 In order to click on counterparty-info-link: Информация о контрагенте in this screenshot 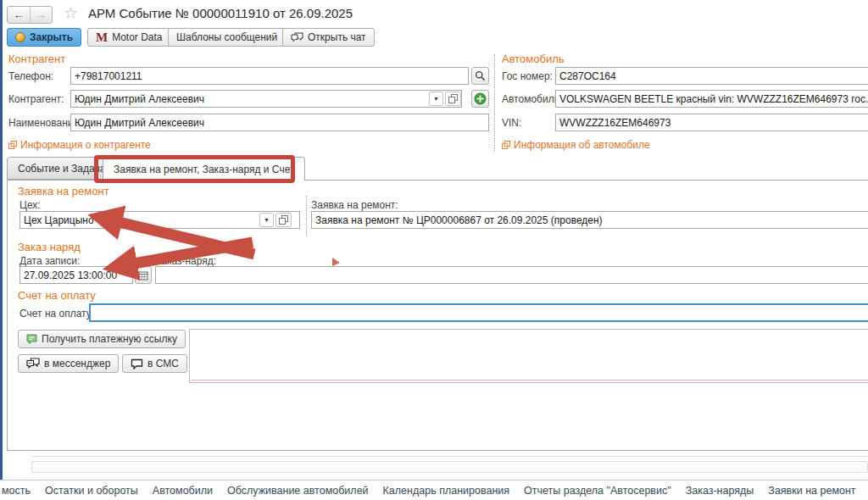, I will do `click(80, 145)`.